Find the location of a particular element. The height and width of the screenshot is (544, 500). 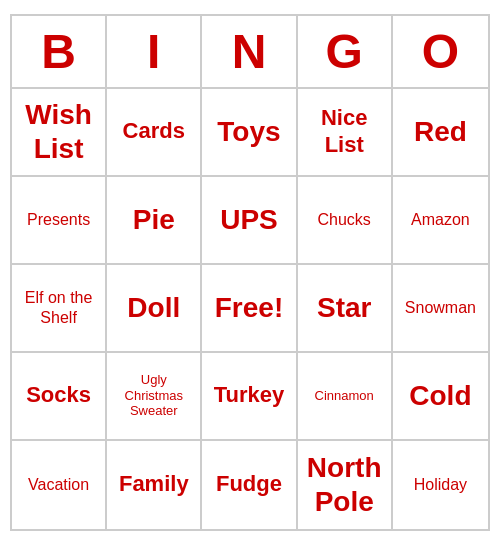

bingo-header: BINGO is located at coordinates (250, 52).